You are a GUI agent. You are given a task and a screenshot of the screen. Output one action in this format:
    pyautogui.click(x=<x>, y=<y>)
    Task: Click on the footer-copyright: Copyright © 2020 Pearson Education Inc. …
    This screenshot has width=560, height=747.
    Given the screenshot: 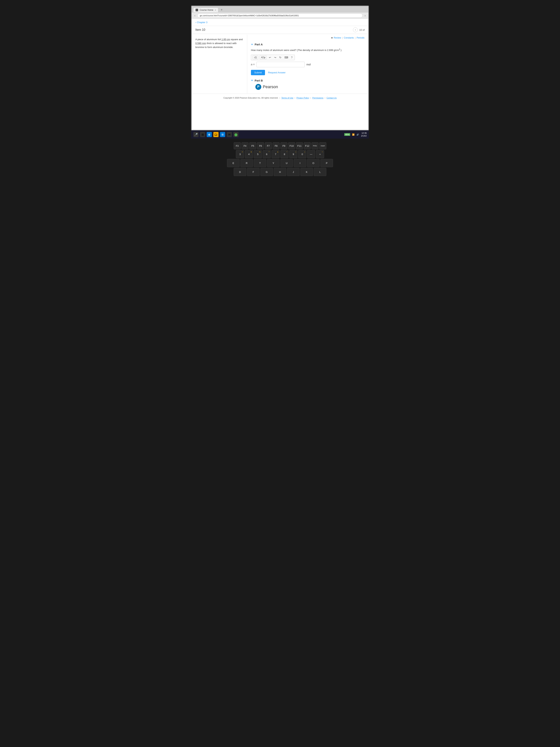 What is the action you would take?
    pyautogui.click(x=251, y=98)
    